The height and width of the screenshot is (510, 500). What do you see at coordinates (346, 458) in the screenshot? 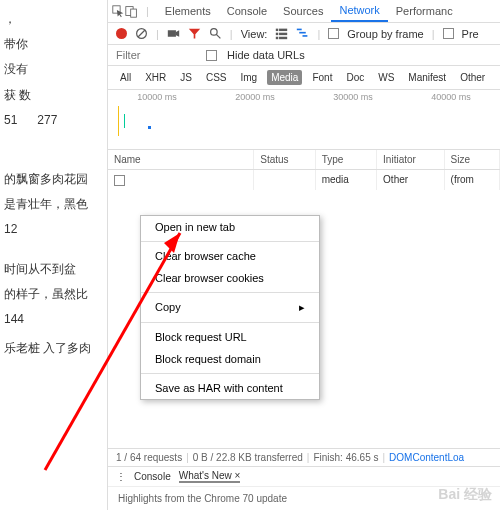
I see `status-finish: Finish: 46.65 s` at bounding box center [346, 458].